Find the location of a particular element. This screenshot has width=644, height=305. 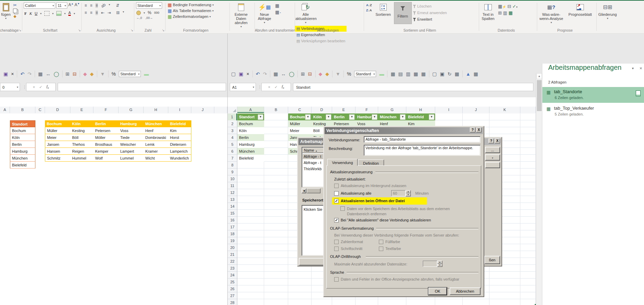

table-cell: Hansen is located at coordinates (58, 151).